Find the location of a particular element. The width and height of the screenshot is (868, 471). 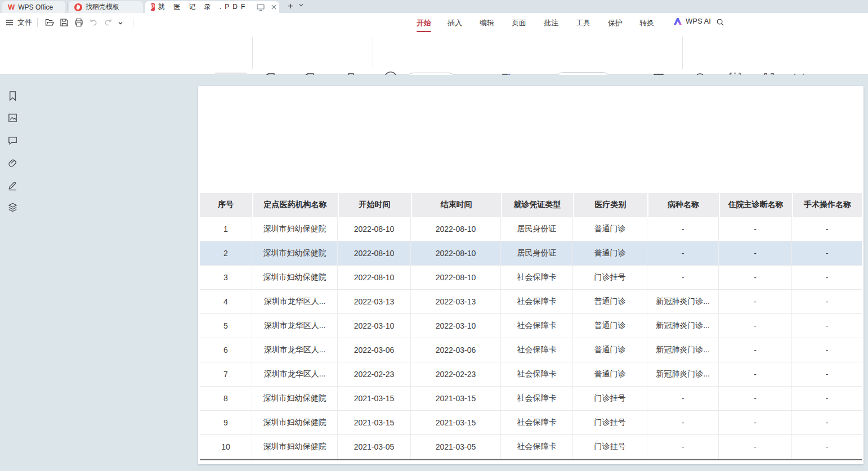

wps-ai-button: WPS AI is located at coordinates (692, 21).